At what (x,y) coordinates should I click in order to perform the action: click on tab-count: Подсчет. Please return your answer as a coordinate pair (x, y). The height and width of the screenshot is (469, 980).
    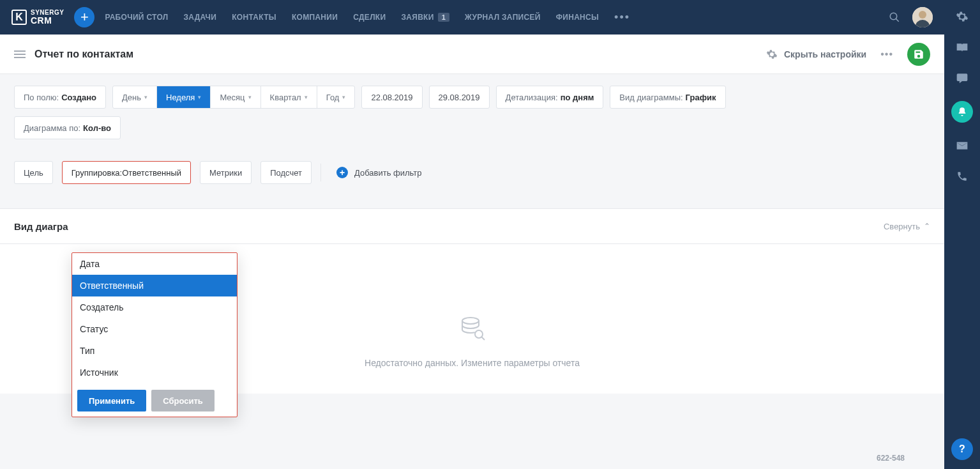
    Looking at the image, I should click on (286, 173).